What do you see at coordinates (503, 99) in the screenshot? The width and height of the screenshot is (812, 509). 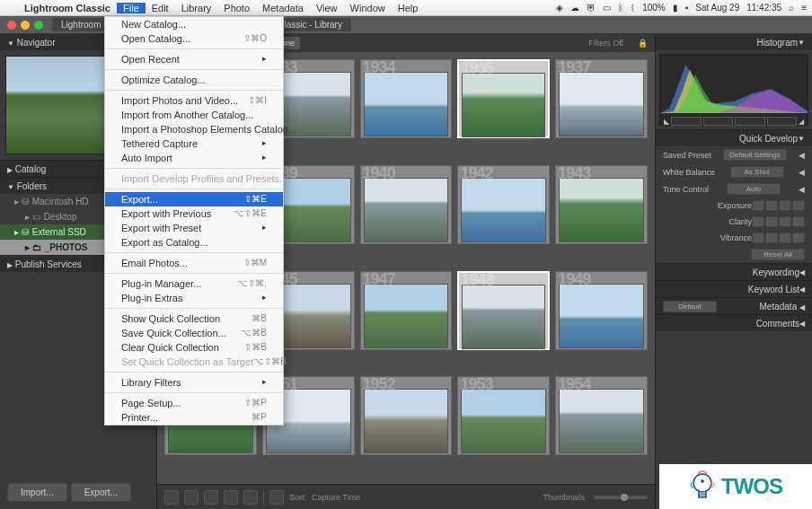 I see `grid-cell: 1935` at bounding box center [503, 99].